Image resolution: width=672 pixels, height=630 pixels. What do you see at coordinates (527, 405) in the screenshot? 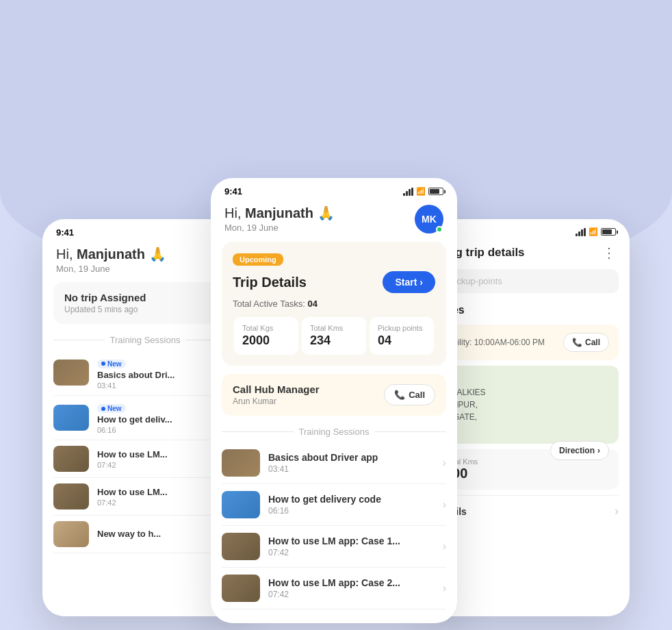
I see `map-card: IAL S TALKIES ITHPUR, H GATE, 2 Directio…` at bounding box center [527, 405].